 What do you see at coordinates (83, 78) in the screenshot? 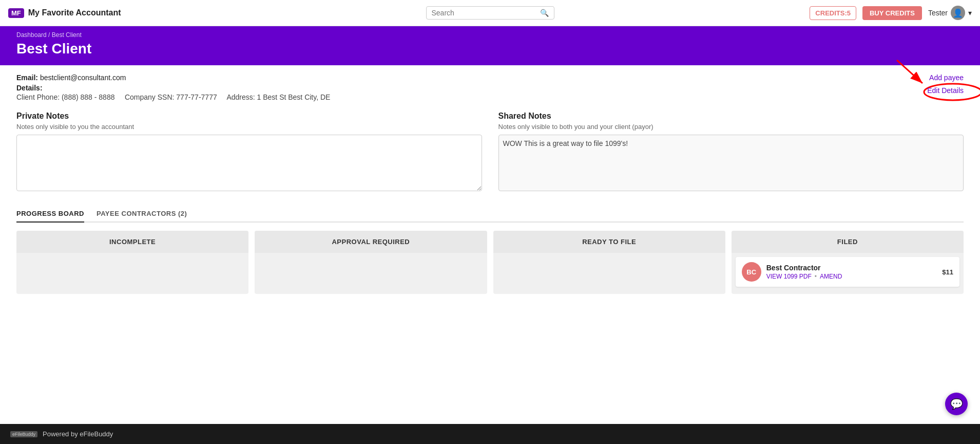
I see `email-value: bestclient@consultant.com` at bounding box center [83, 78].